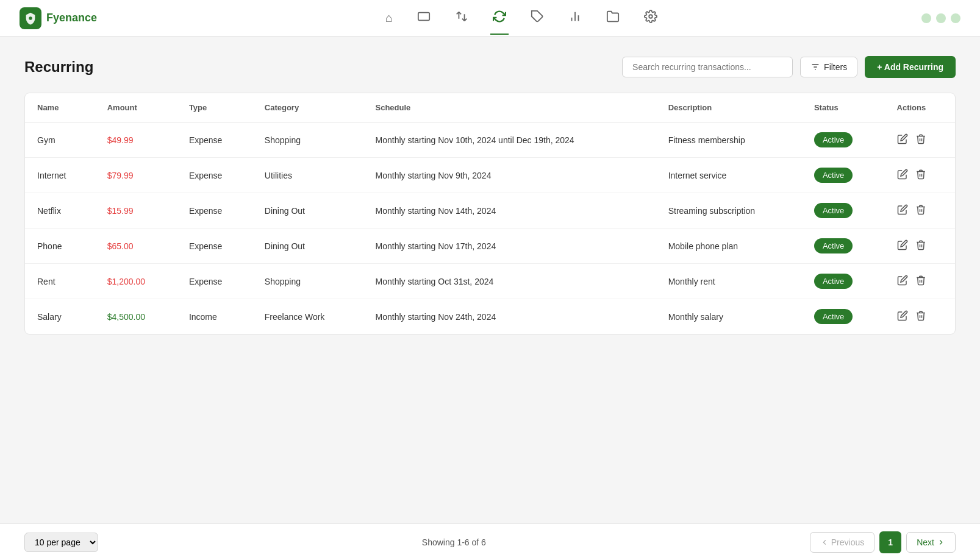  I want to click on cell-description: Monthly salary, so click(729, 317).